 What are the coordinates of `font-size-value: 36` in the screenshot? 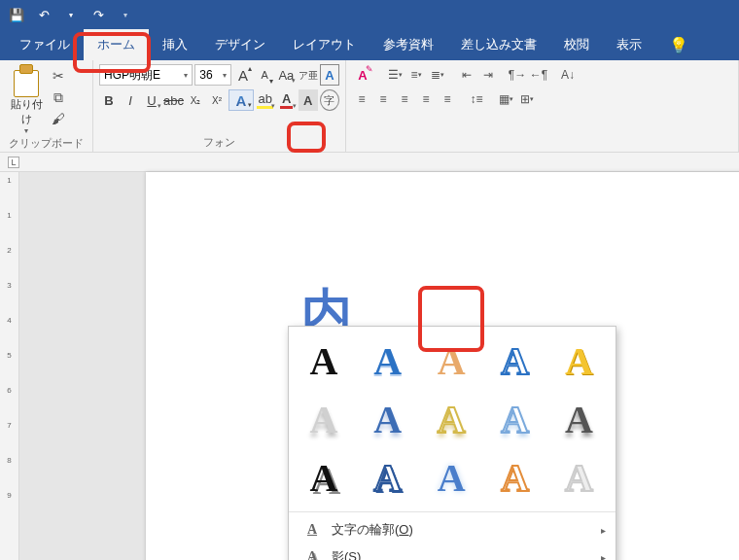 It's located at (206, 75).